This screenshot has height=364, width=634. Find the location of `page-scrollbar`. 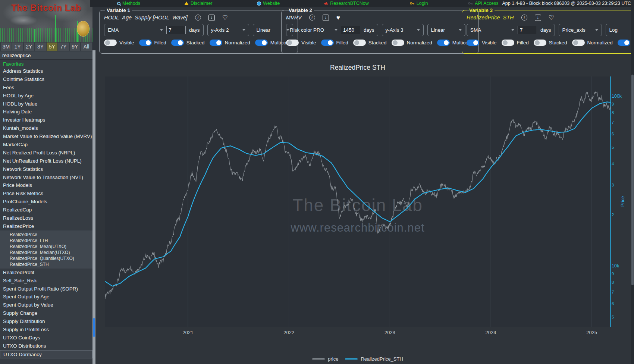

page-scrollbar is located at coordinates (633, 182).